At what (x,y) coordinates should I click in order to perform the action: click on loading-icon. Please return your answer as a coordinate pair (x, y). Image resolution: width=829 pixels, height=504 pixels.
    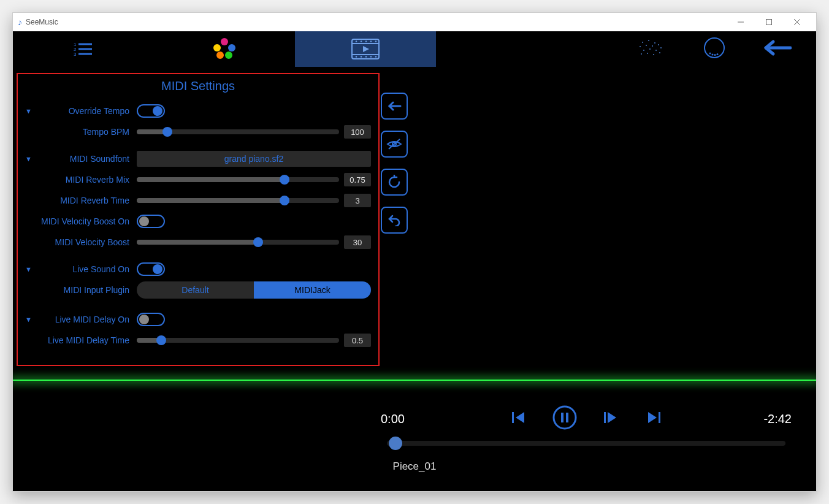
    Looking at the image, I should click on (714, 49).